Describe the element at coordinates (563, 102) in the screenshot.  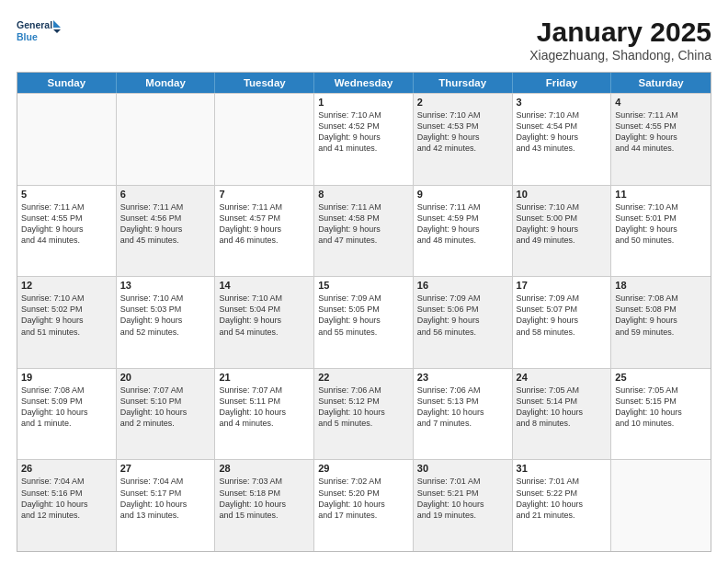
I see `day-number: 3` at that location.